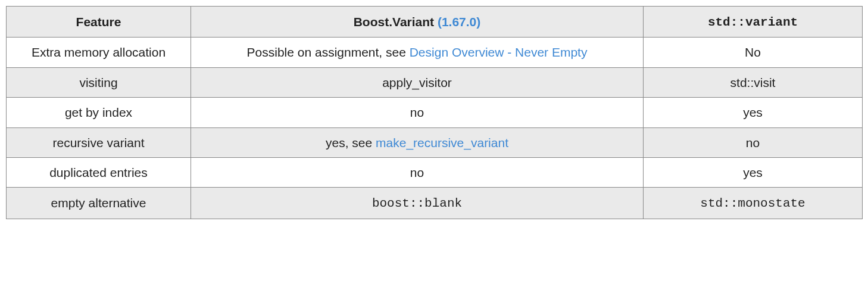  I want to click on table-row: visitingapply_visitorstd::visit, so click(435, 82).